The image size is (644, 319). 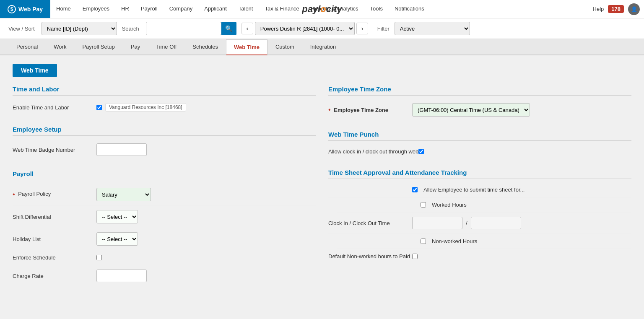 I want to click on payroll-policy-label: • Payroll Policy, so click(x=55, y=195).